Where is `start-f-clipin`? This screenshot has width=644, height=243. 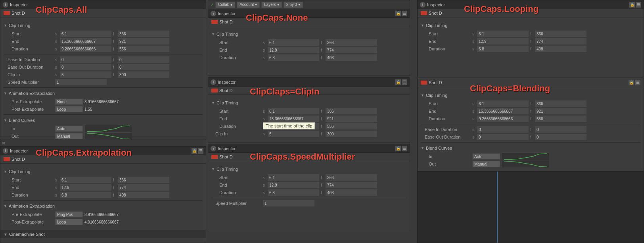
start-f-clipin is located at coordinates (351, 111).